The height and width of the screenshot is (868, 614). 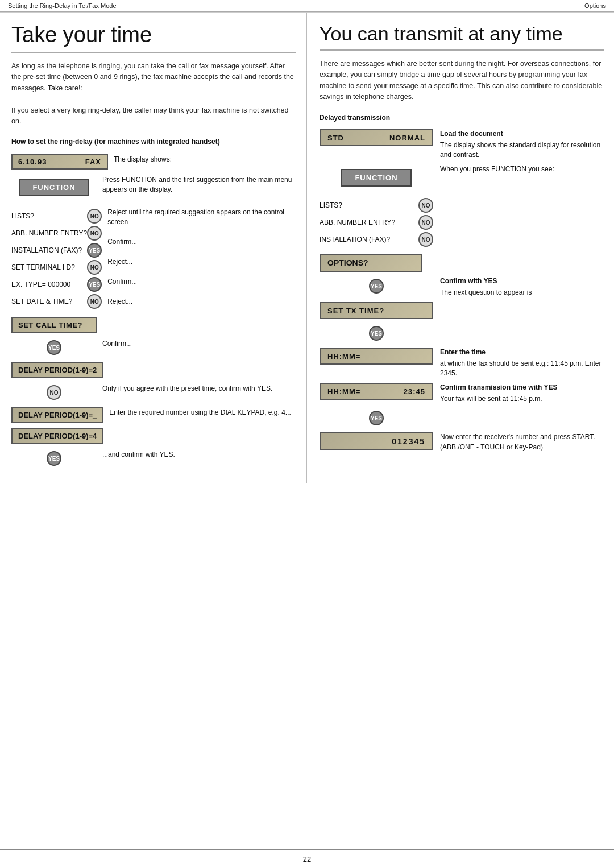 I want to click on btn-yes-final: YES, so click(x=54, y=458).